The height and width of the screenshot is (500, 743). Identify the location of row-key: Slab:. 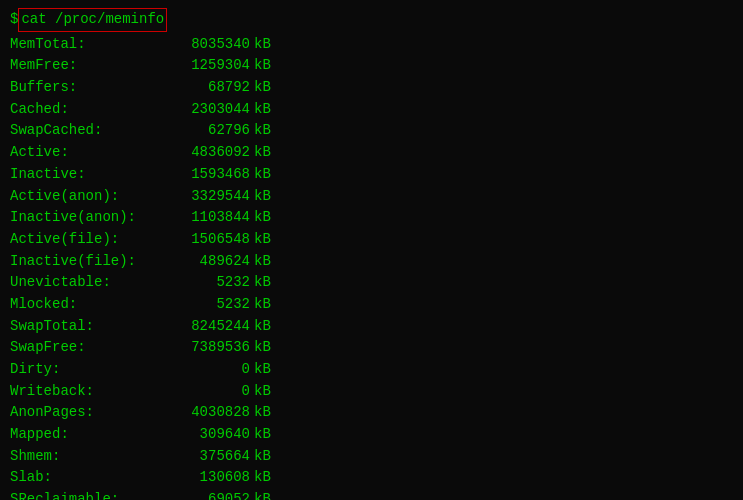
(90, 478).